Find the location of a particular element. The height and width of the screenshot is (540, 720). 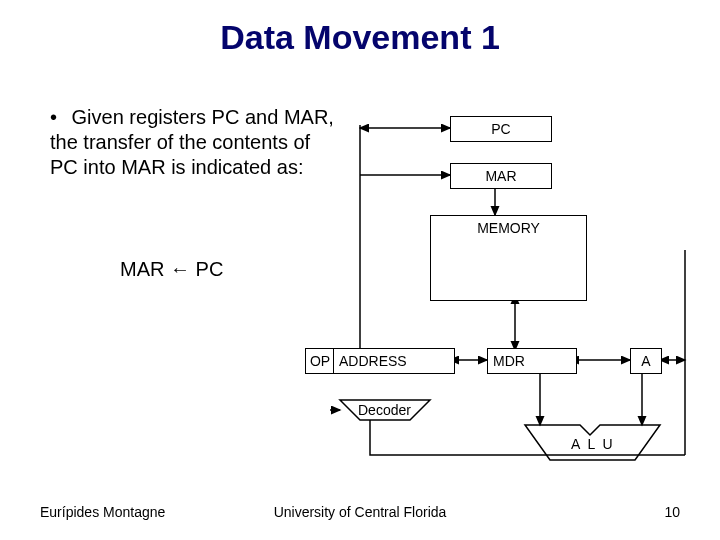

left-arrow-icon: ← is located at coordinates (180, 269).